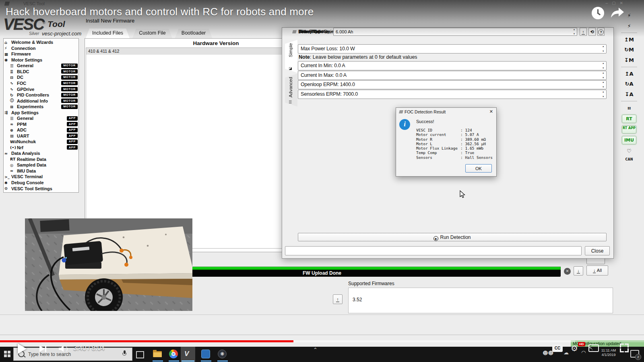  Describe the element at coordinates (481, 300) in the screenshot. I see `supported-firmwares-list: 3.52` at that location.